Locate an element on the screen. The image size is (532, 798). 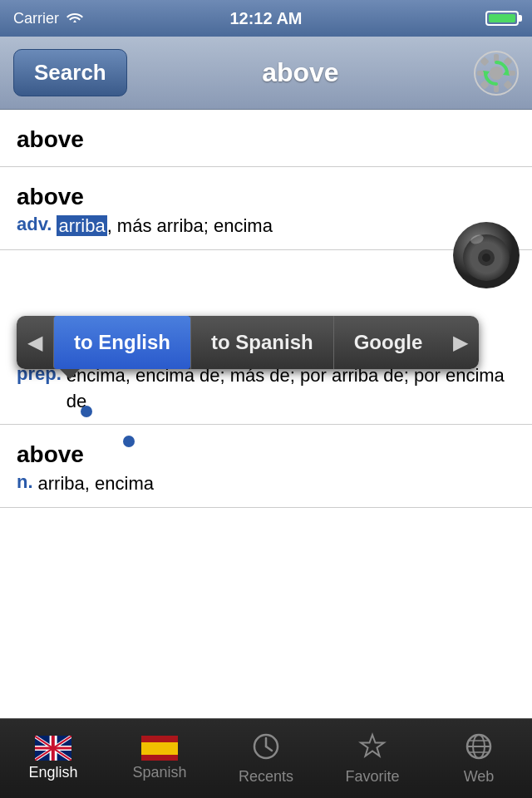
carrier-label: Carrier is located at coordinates (37, 18).